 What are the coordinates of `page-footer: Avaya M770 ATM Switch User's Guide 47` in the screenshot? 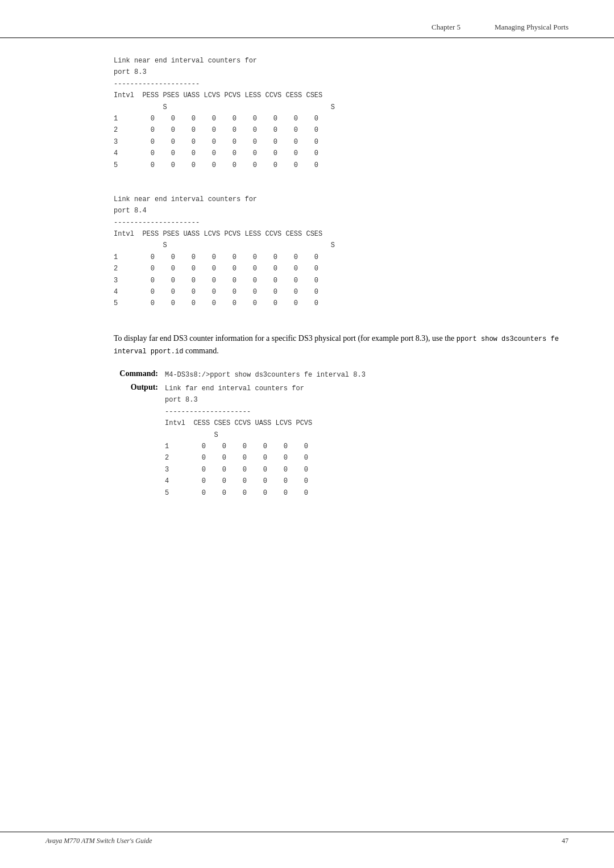 It's located at (307, 838).